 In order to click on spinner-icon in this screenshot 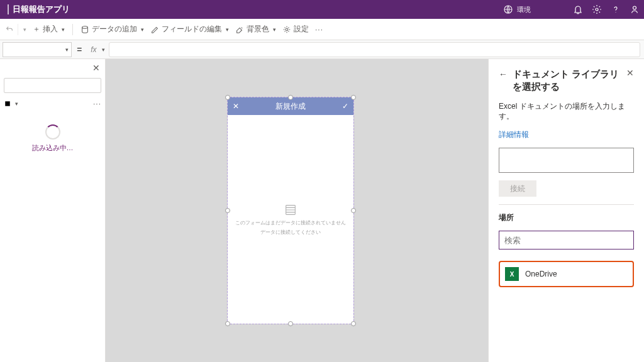, I will do `click(53, 132)`.